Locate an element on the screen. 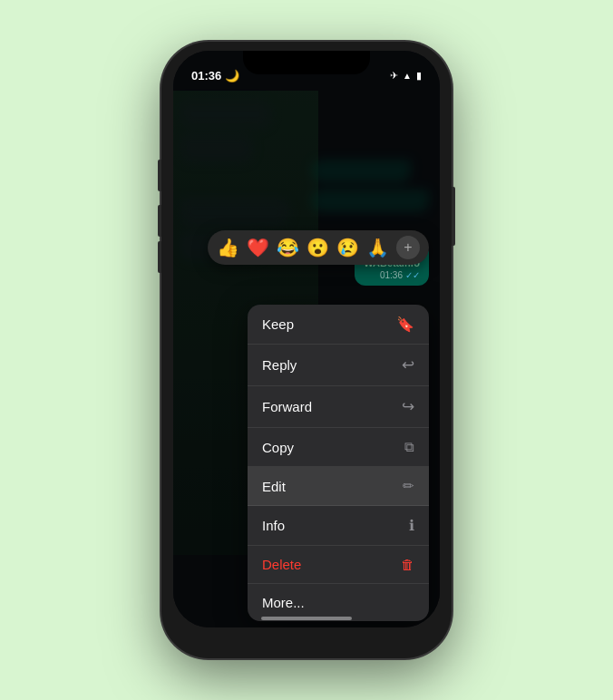  status-time: 01:36 🌙 is located at coordinates (216, 76).